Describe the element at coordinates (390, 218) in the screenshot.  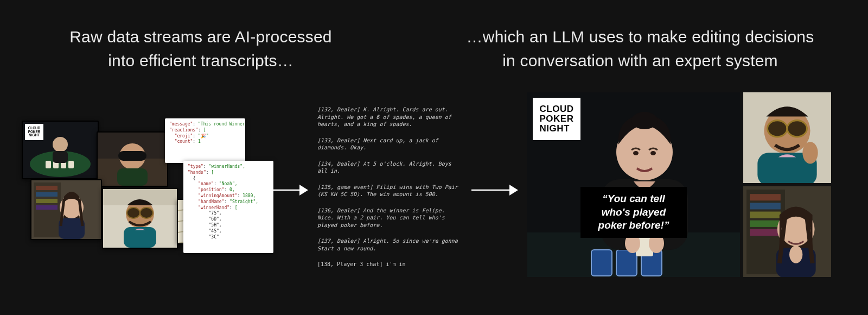
I see `transcript-line: [136, Dealer] And the winner is Felipe. …` at that location.